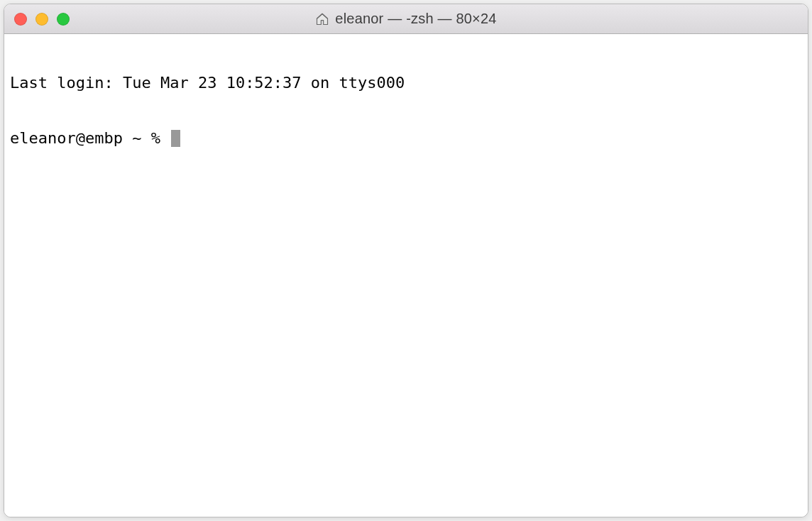 The width and height of the screenshot is (812, 521). What do you see at coordinates (89, 138) in the screenshot?
I see `prompt-text: eleanor@embp ~ %` at bounding box center [89, 138].